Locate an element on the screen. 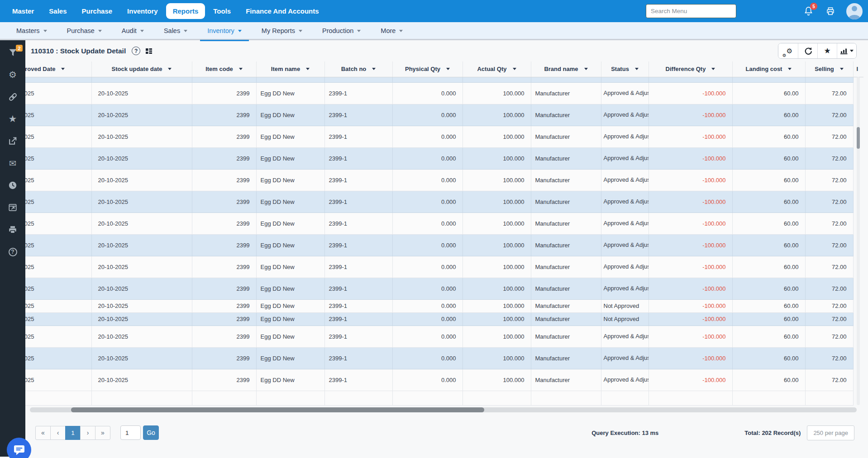  column-header-label: I is located at coordinates (858, 69).